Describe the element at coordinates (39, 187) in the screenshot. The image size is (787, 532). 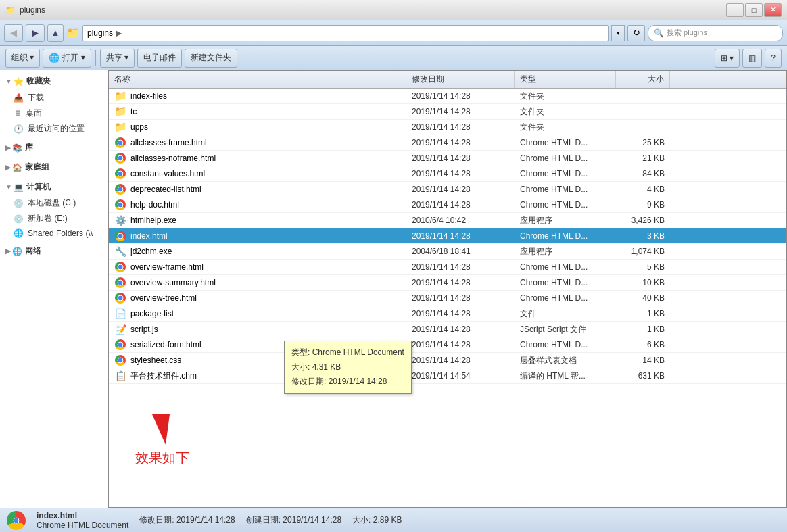
I see `computer-label: 计算机` at that location.